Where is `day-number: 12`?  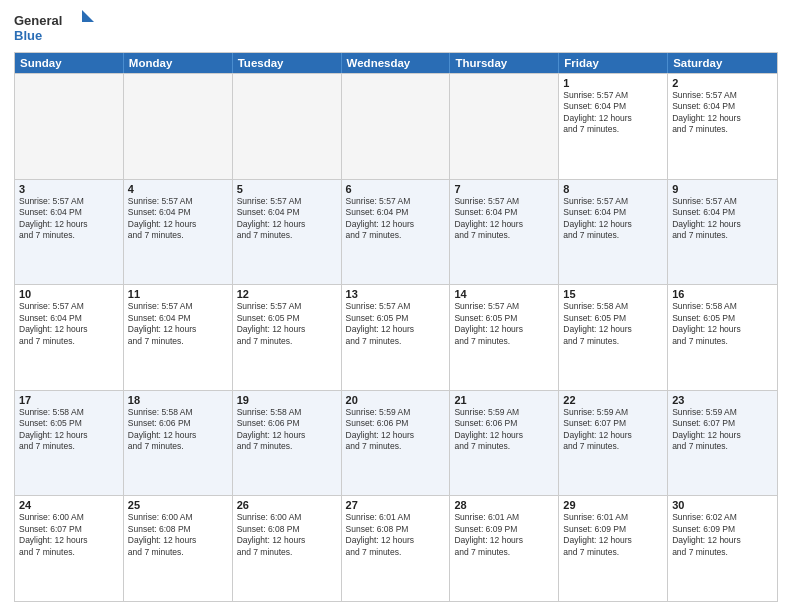 day-number: 12 is located at coordinates (287, 294).